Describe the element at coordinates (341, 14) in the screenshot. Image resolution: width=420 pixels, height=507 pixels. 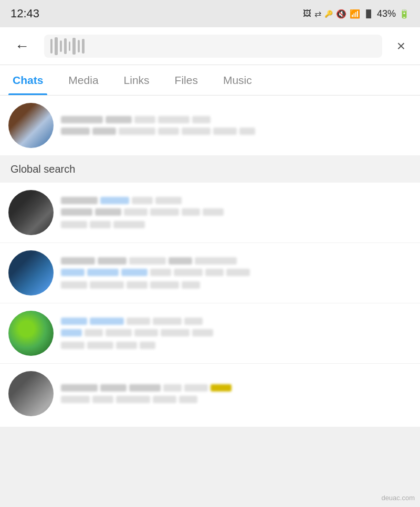
I see `mute-status-icon: 🔇` at that location.